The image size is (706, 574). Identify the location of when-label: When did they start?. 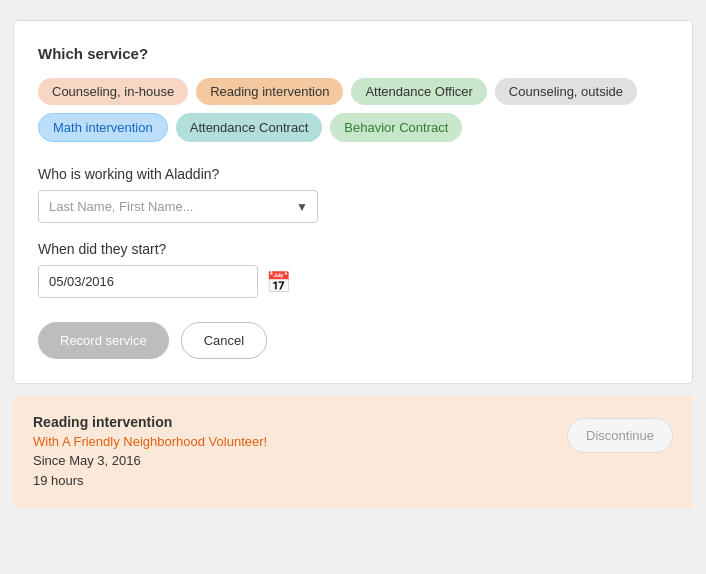
(353, 249).